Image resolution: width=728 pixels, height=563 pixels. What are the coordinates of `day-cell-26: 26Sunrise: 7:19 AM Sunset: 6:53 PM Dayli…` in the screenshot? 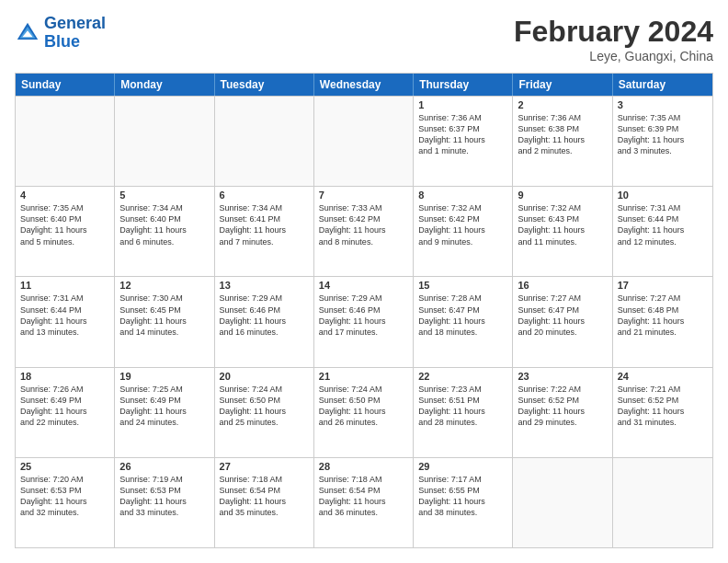 It's located at (165, 502).